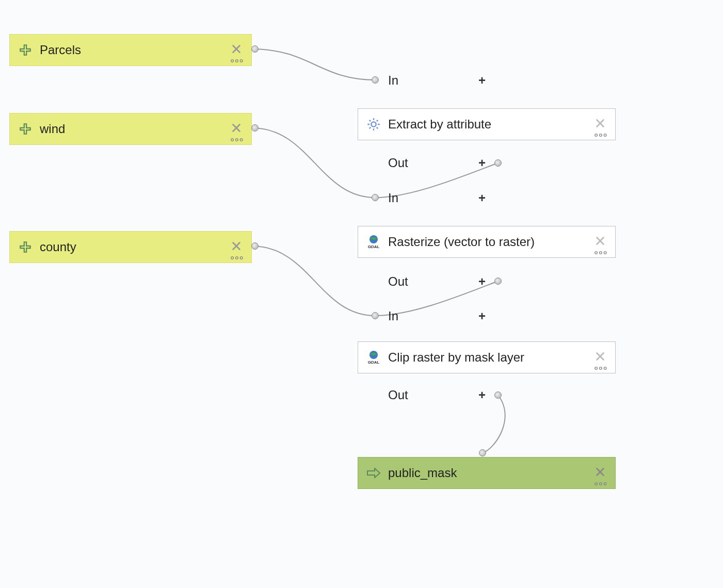  What do you see at coordinates (489, 242) in the screenshot?
I see `node-label: Rasterize (vector to raster)` at bounding box center [489, 242].